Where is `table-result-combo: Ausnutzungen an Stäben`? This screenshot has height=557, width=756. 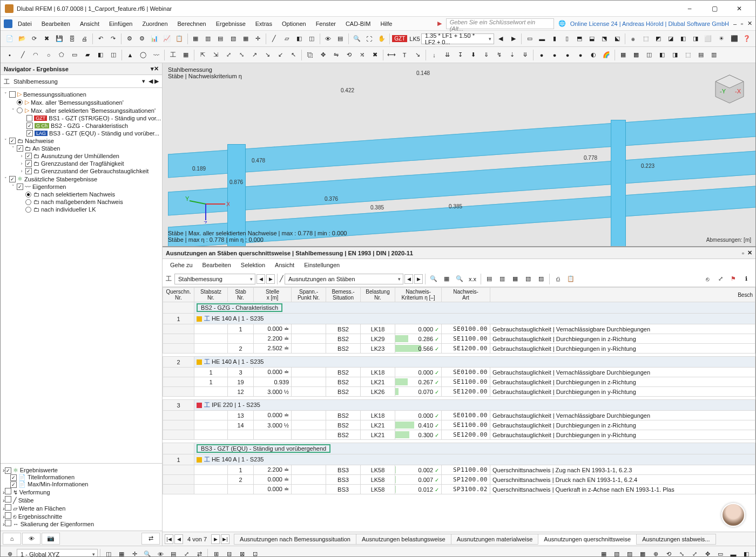
table-result-combo: Ausnutzungen an Stäben is located at coordinates (344, 279).